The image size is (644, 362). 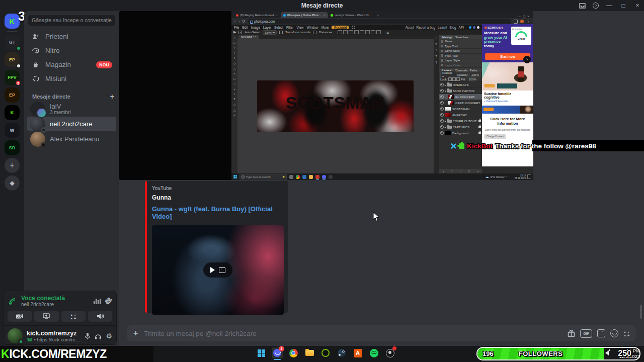 What do you see at coordinates (313, 27) in the screenshot?
I see `menu-item: Window` at bounding box center [313, 27].